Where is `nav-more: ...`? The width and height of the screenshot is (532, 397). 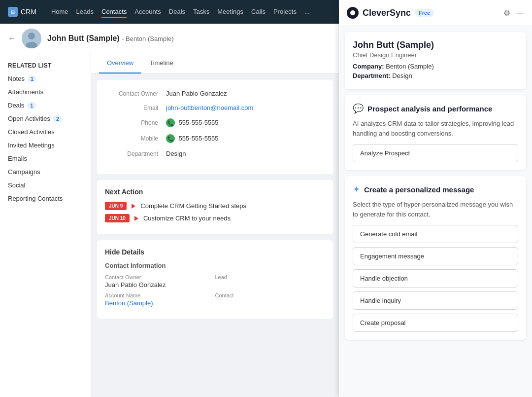 nav-more: ... is located at coordinates (307, 12).